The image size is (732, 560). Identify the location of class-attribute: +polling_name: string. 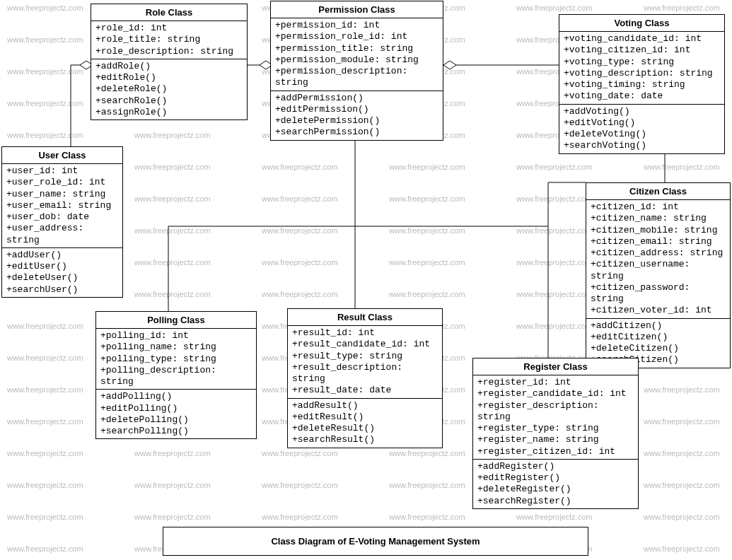
(176, 347).